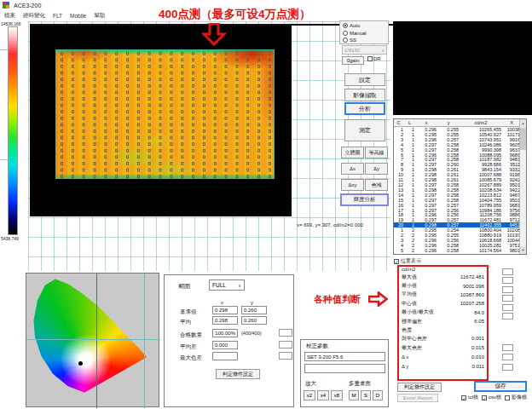  Describe the element at coordinates (470, 397) in the screenshot. I see `export-checkbox-tcl檔: ✓tcl檔` at that location.